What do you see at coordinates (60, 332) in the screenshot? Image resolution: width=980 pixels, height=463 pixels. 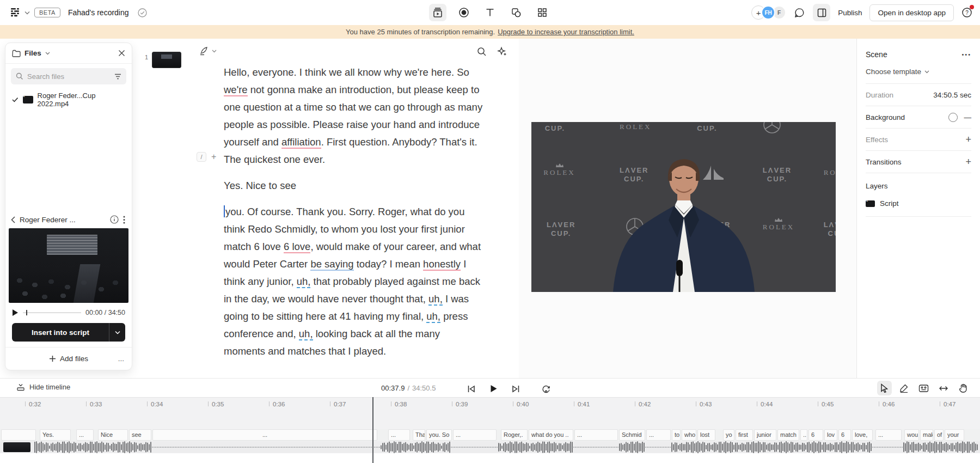 I see `insert-into-script-button: Insert into script` at bounding box center [60, 332].